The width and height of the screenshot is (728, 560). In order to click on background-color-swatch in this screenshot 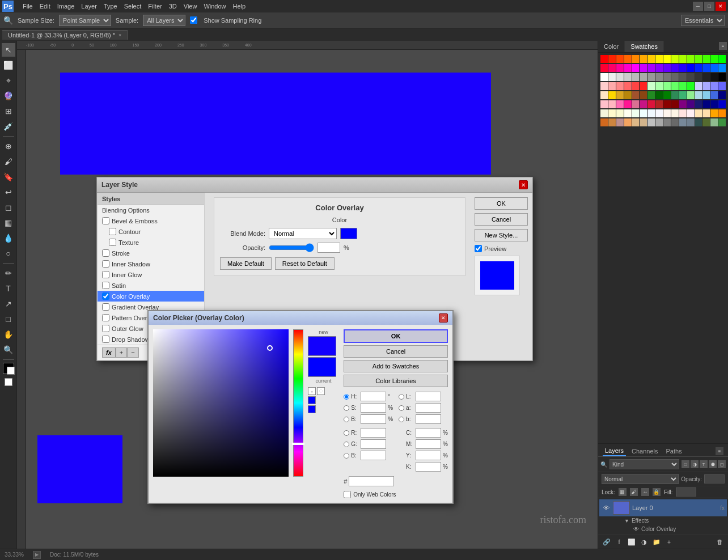, I will do `click(11, 371)`.